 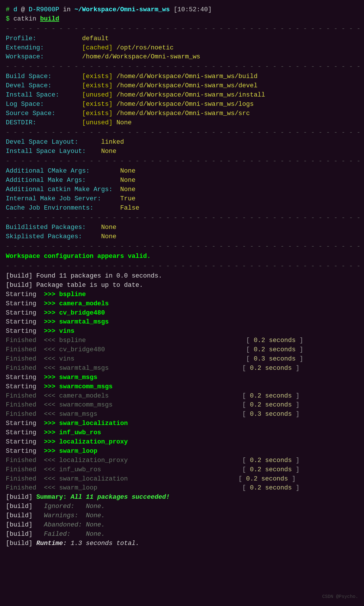 I want to click on start-camera_models: Starting >>> camera_models, so click(x=182, y=304).